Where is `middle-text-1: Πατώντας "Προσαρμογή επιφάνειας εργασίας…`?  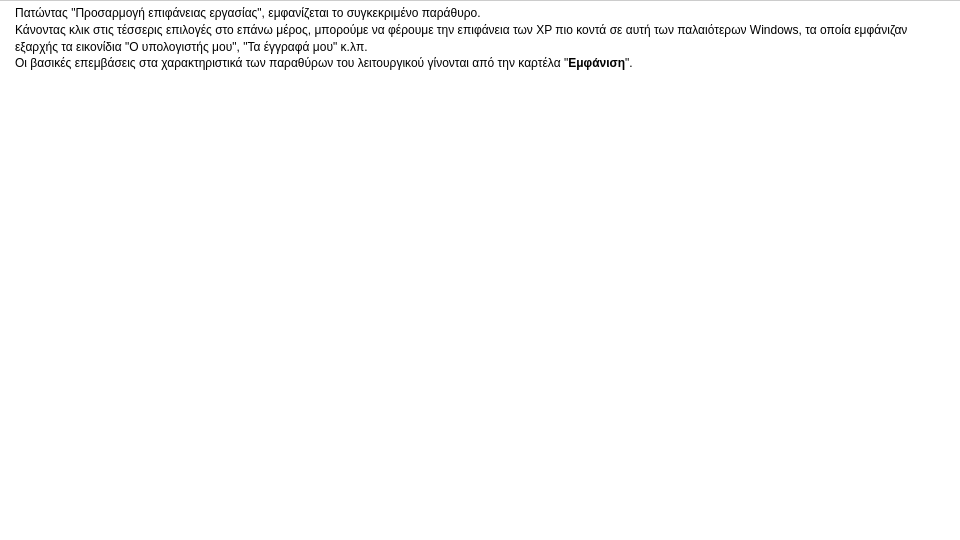 middle-text-1: Πατώντας "Προσαρμογή επιφάνειας εργασίας… is located at coordinates (480, 14).